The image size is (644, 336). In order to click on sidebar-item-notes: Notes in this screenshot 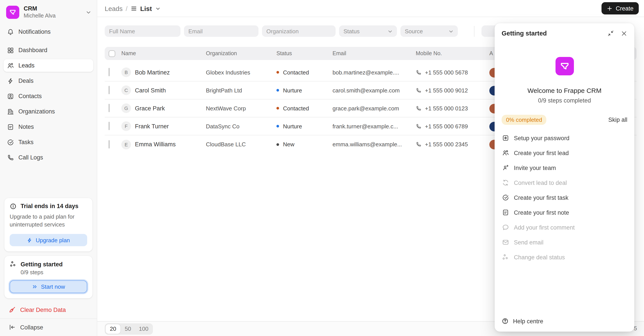, I will do `click(48, 127)`.